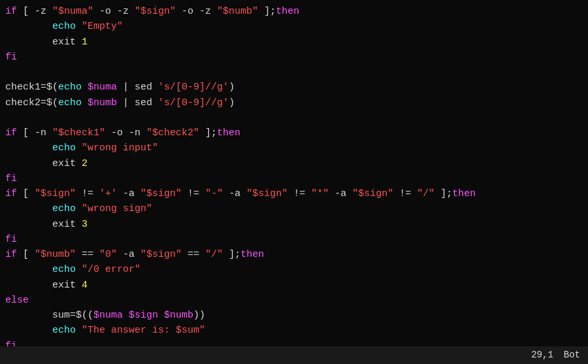 The image size is (588, 364). I want to click on status-bar: 29,1 Bot, so click(294, 356).